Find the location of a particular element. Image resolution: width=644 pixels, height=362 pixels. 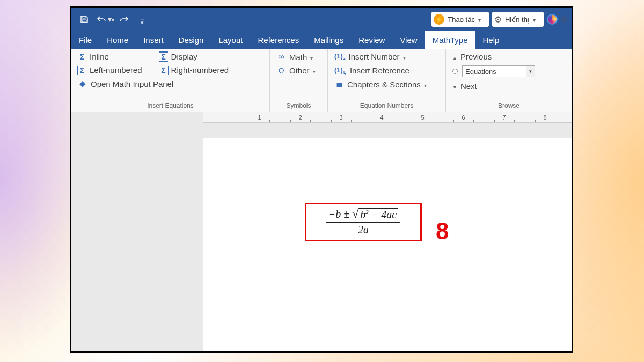

tab-mathtype: MathType is located at coordinates (450, 40).